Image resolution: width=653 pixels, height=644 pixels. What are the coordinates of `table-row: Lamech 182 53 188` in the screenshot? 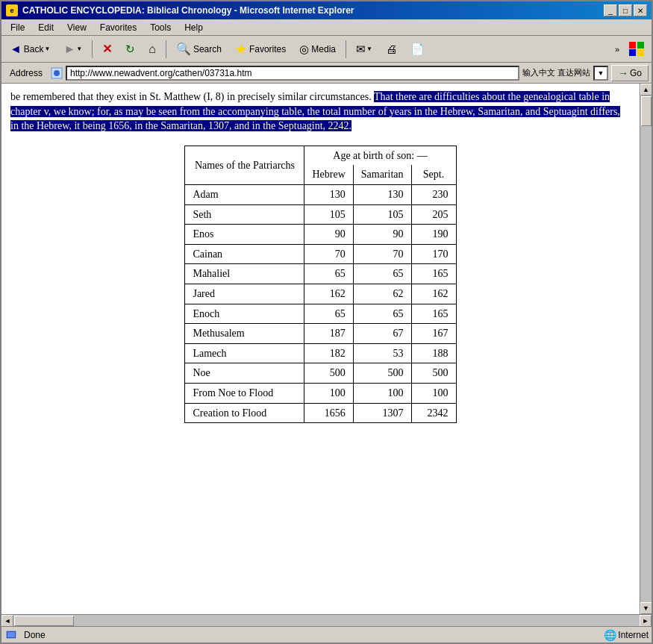 It's located at (321, 354).